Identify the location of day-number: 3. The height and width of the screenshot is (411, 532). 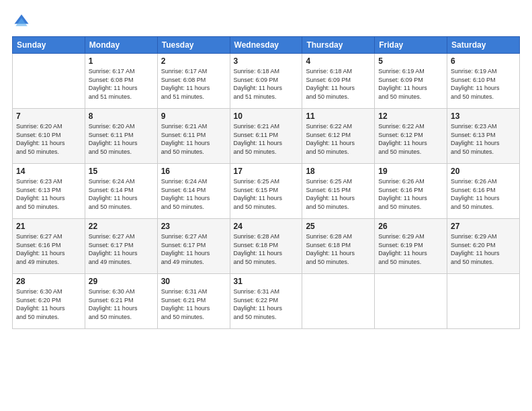
(266, 61).